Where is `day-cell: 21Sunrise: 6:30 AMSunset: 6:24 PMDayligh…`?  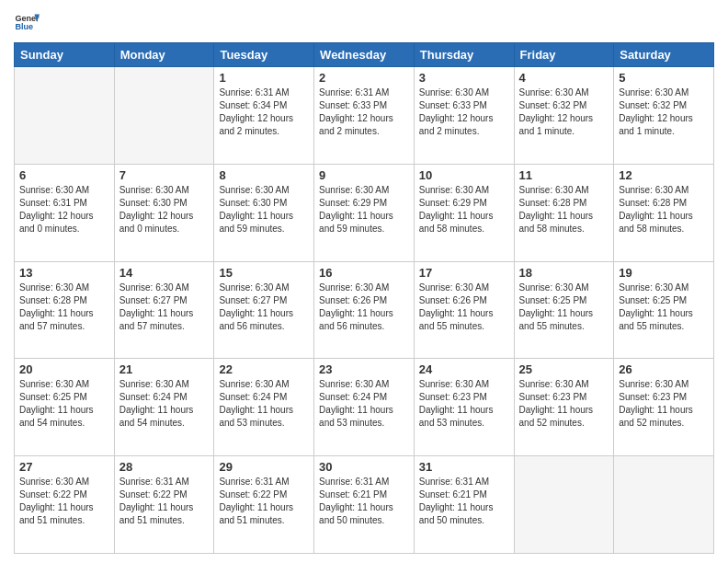 day-cell: 21Sunrise: 6:30 AMSunset: 6:24 PMDayligh… is located at coordinates (164, 408).